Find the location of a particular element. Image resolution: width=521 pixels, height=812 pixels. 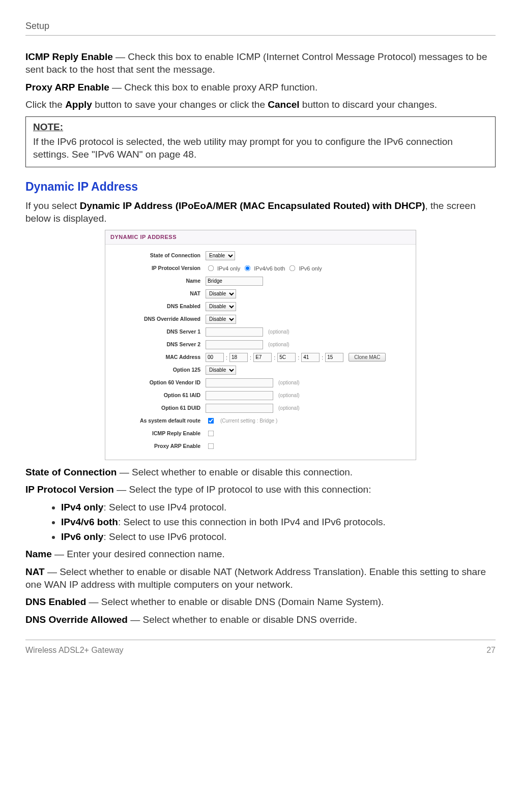

cancel-bold: Cancel is located at coordinates (283, 105).